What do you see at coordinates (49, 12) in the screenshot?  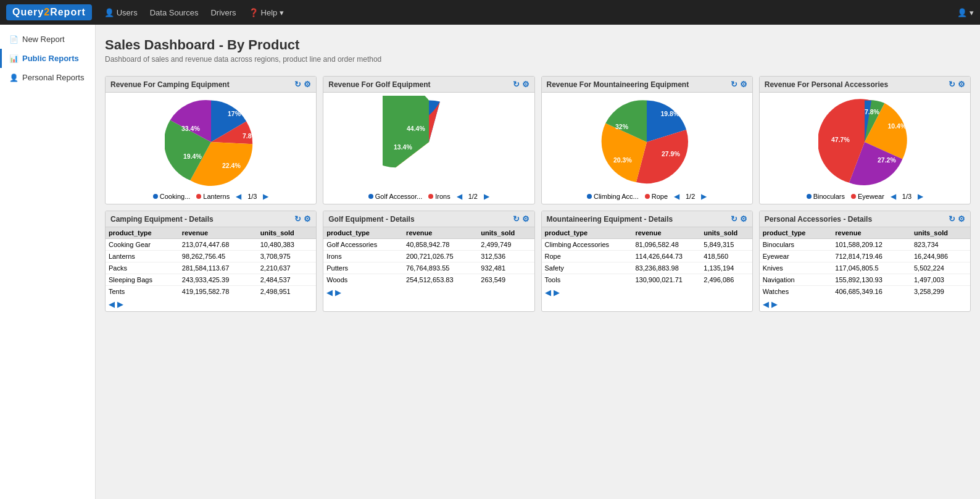 I see `app-brand: Query2Report` at bounding box center [49, 12].